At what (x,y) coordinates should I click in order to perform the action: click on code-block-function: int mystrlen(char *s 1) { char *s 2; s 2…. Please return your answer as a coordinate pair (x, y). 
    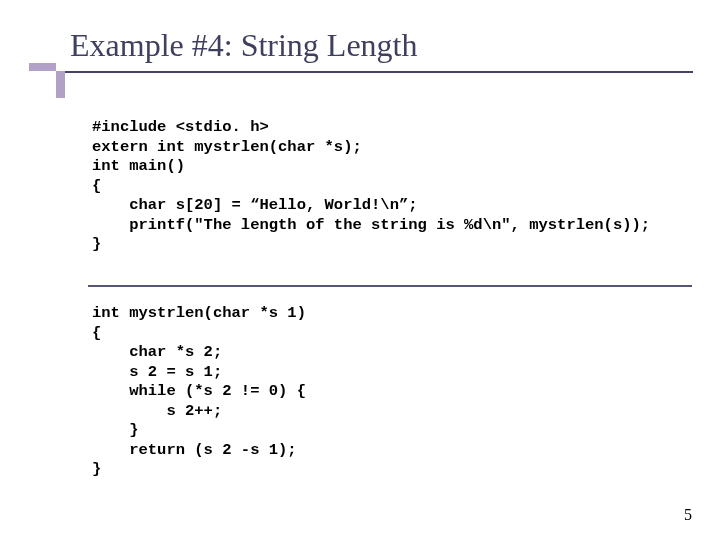
    Looking at the image, I should click on (199, 392).